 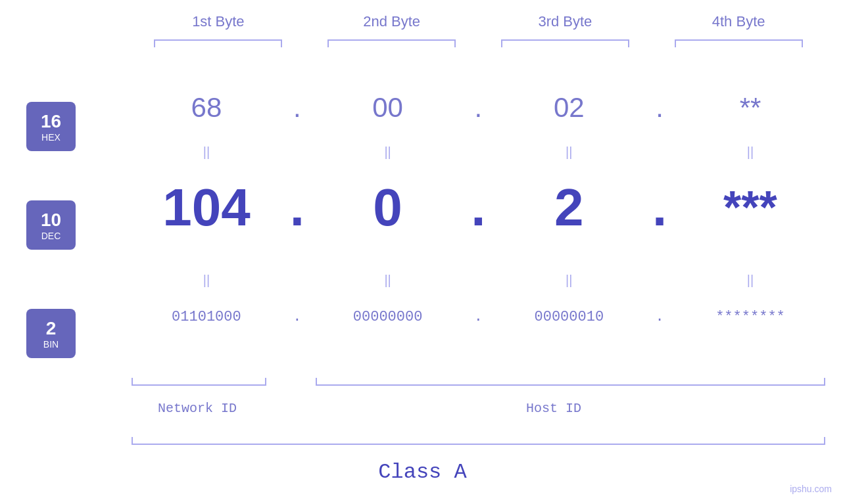 I want to click on bracket-byte2, so click(x=392, y=43).